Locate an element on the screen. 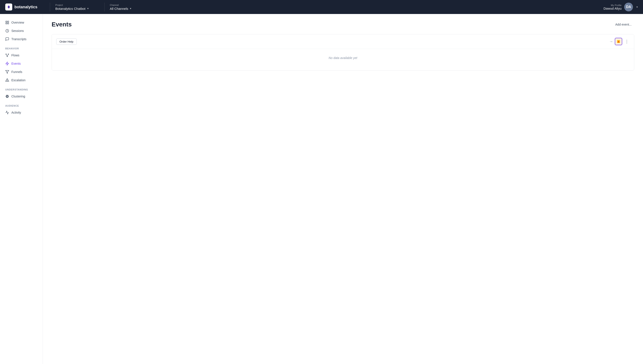  event-card-header: Order Help → ⋮ is located at coordinates (343, 42).